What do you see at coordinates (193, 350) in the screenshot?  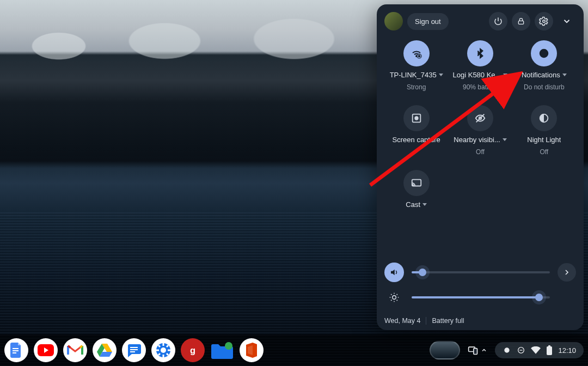 I see `g-icon: g` at bounding box center [193, 350].